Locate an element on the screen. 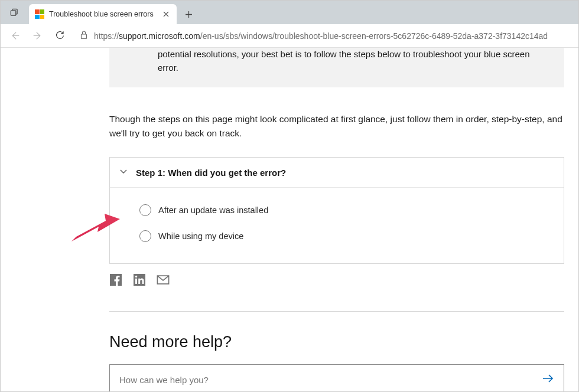  divider is located at coordinates (337, 312).